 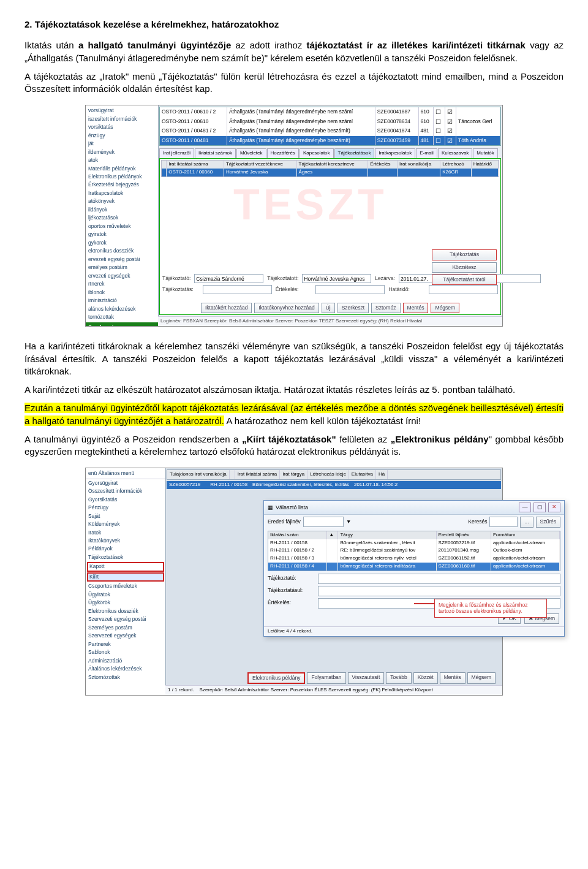 I want to click on s1-sidebar: vorsügyiratiszesített információkvorsikt…, so click(x=123, y=216).